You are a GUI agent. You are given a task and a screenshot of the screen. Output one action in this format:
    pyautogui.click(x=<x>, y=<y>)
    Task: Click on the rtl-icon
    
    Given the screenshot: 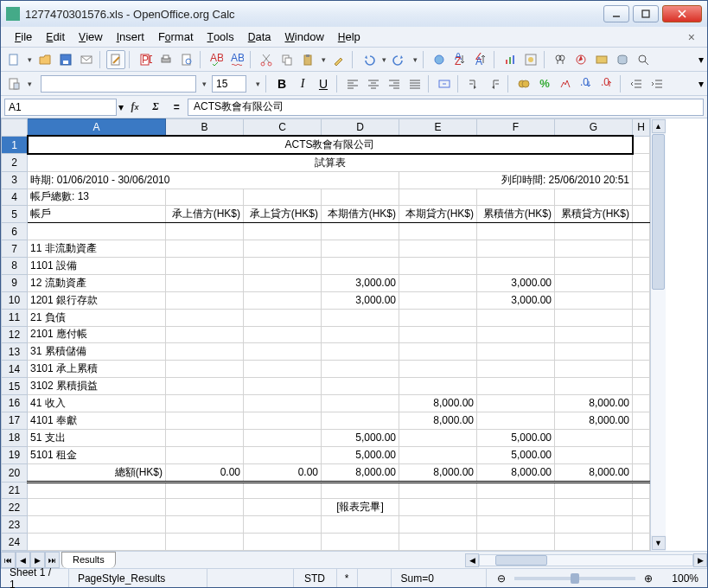 What is the action you would take?
    pyautogui.click(x=494, y=84)
    